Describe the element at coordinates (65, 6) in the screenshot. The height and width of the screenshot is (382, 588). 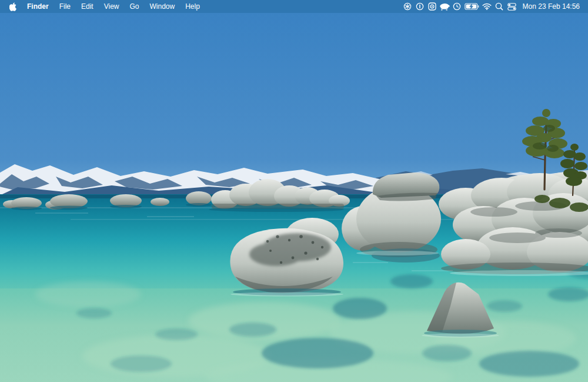
I see `menu-file: File` at that location.